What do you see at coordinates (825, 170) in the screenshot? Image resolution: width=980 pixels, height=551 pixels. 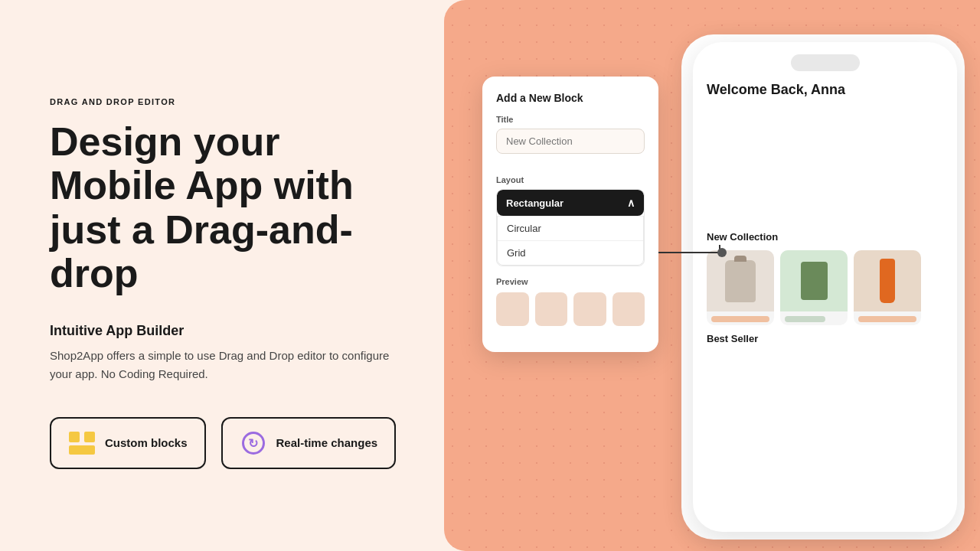 I see `modal-spacer` at bounding box center [825, 170].